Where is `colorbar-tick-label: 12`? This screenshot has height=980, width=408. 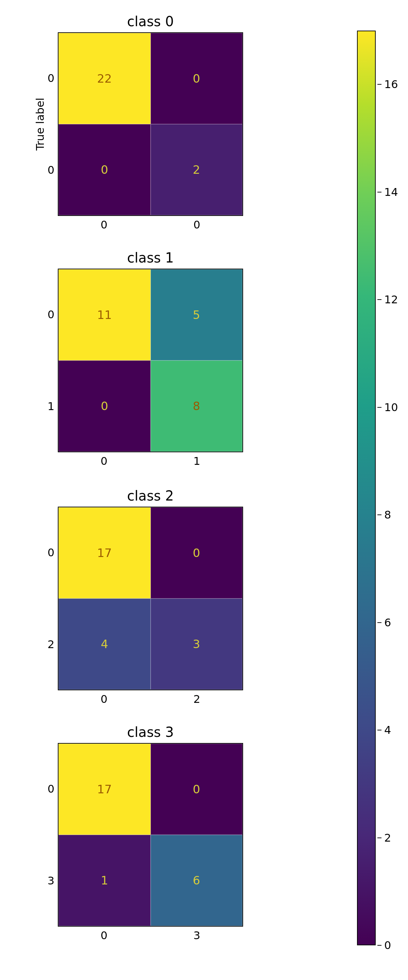
colorbar-tick-label: 12 is located at coordinates (391, 299).